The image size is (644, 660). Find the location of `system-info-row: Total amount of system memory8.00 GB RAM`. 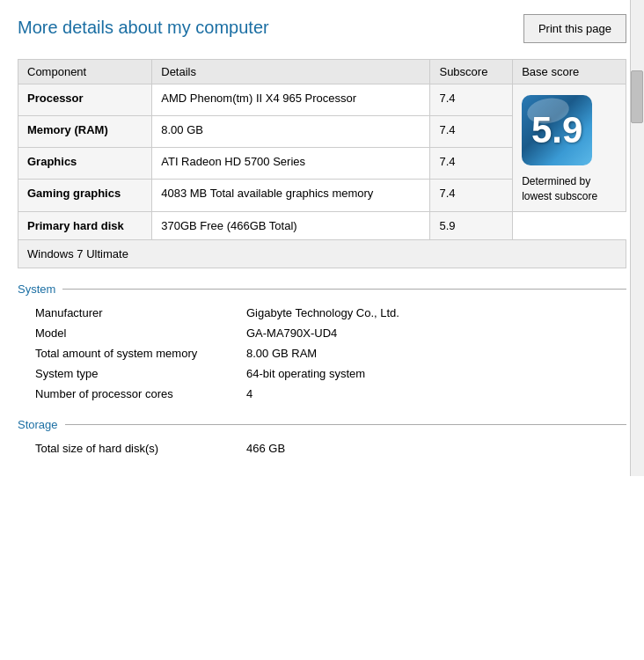

system-info-row: Total amount of system memory8.00 GB RAM is located at coordinates (322, 354).